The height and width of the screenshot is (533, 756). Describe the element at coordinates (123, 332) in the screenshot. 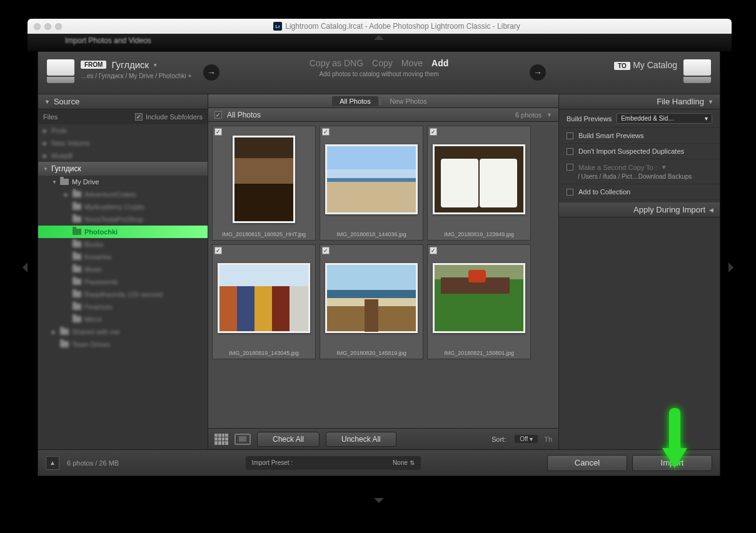

I see `tree-item: ▶Shared with me` at that location.